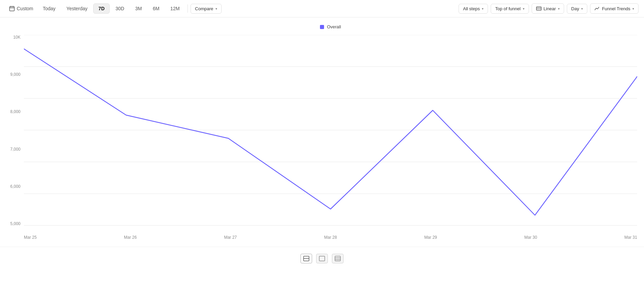 The image size is (644, 291). Describe the element at coordinates (12, 224) in the screenshot. I see `y-label-5000: 5,000` at that location.